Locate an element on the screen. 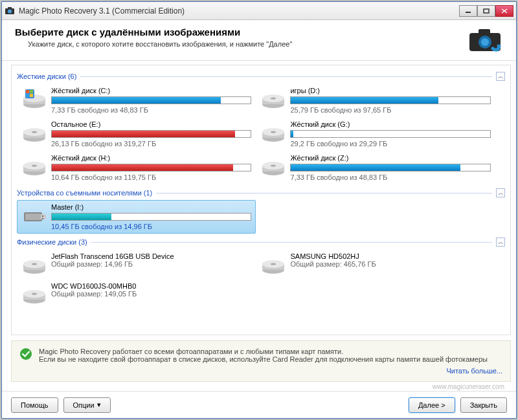  drive-item: Остальное (E:) 26,13 ГБ свободно из 319,… is located at coordinates (136, 134).